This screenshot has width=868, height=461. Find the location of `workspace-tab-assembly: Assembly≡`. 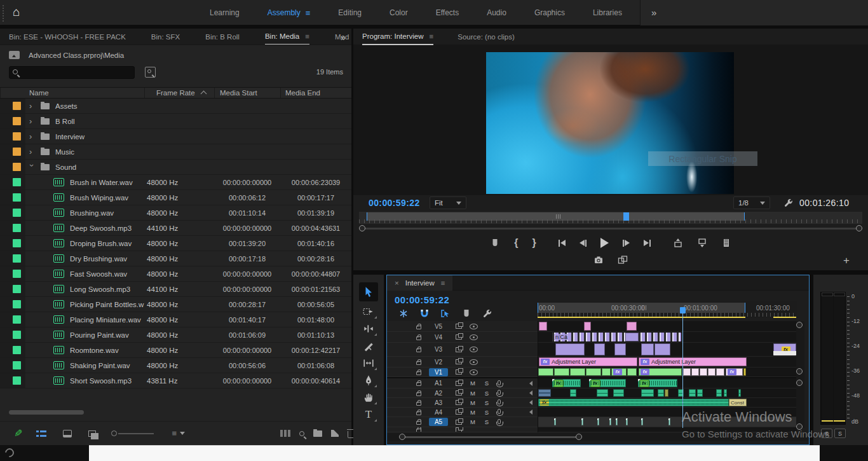

workspace-tab-assembly: Assembly≡ is located at coordinates (289, 13).